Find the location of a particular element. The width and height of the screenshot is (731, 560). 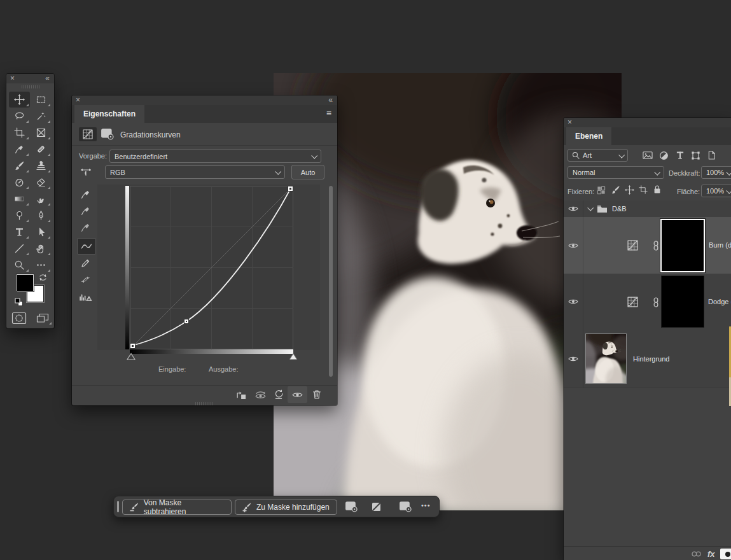

tool-line is located at coordinates (19, 248).